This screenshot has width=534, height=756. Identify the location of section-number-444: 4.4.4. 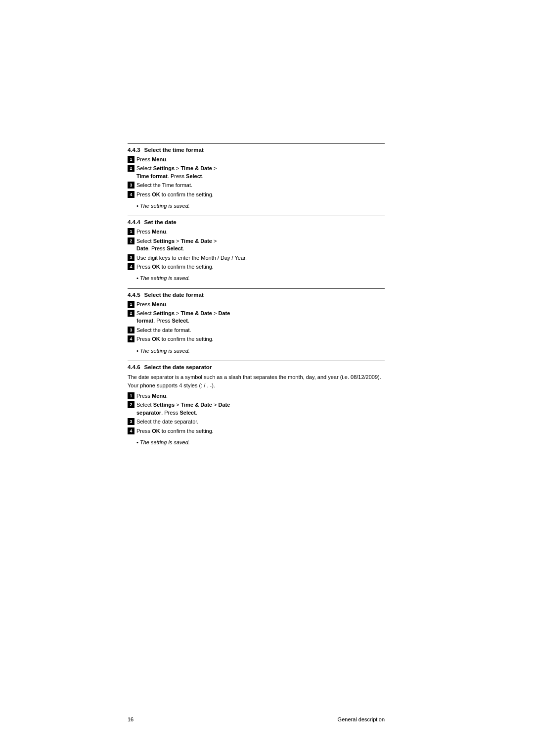
(134, 222).